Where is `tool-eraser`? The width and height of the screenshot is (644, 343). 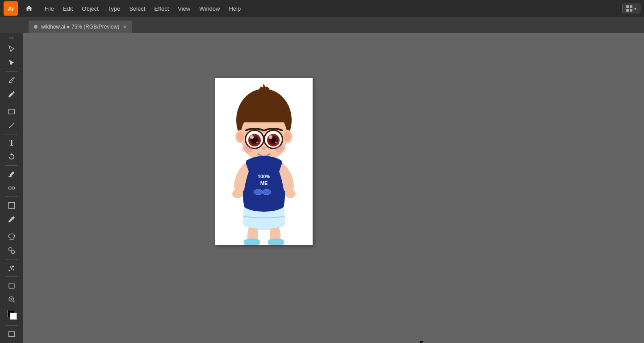 tool-eraser is located at coordinates (12, 174).